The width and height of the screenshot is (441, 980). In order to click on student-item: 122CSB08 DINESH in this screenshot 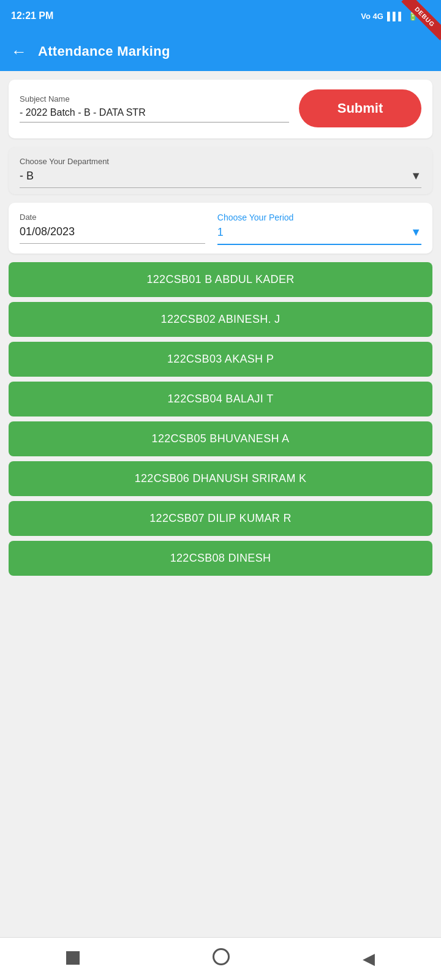, I will do `click(221, 559)`.